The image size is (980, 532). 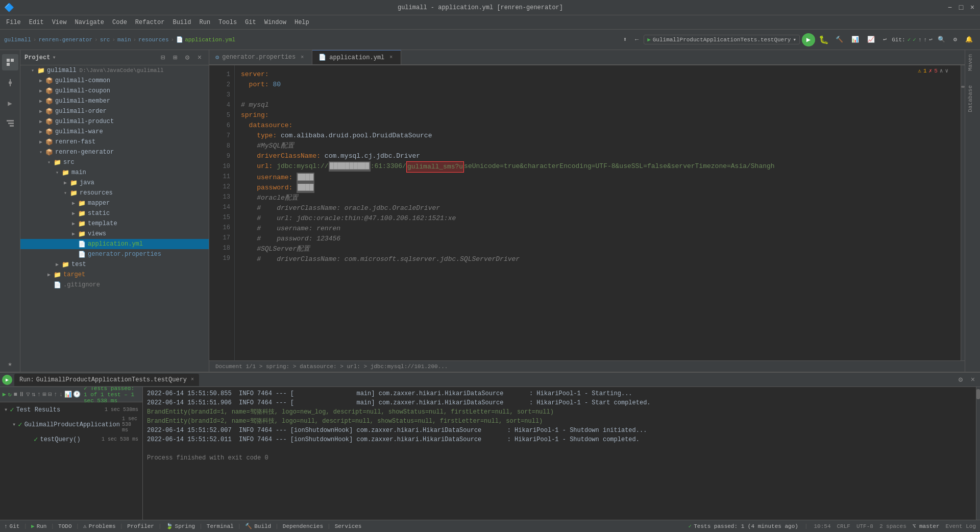 I want to click on coverage-button: 📊, so click(x=855, y=40).